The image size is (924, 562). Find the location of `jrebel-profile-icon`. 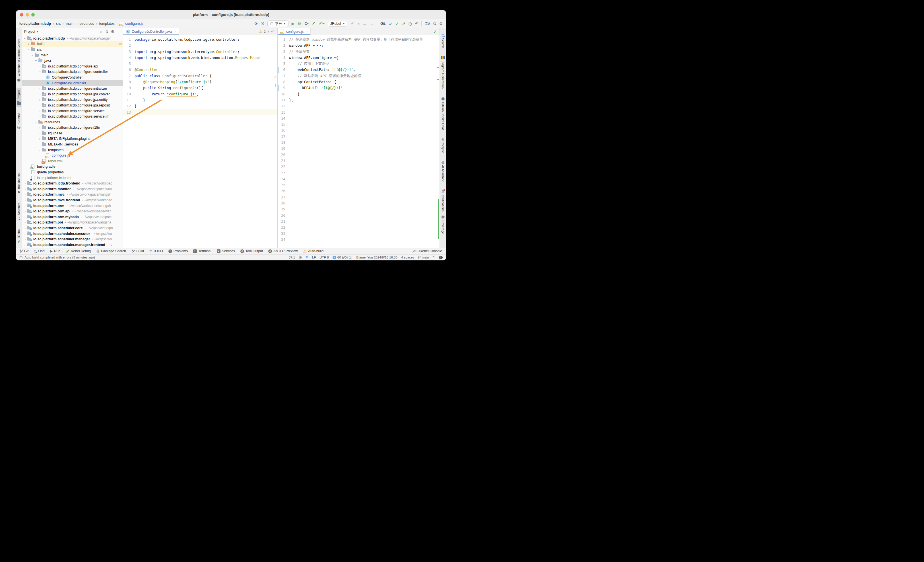

jrebel-profile-icon is located at coordinates (352, 24).